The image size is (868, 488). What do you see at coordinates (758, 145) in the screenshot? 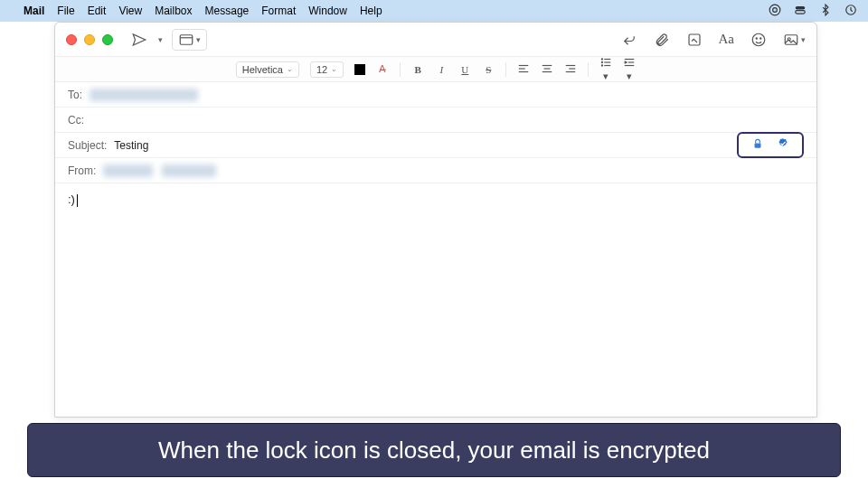
I see `lock-icon` at bounding box center [758, 145].